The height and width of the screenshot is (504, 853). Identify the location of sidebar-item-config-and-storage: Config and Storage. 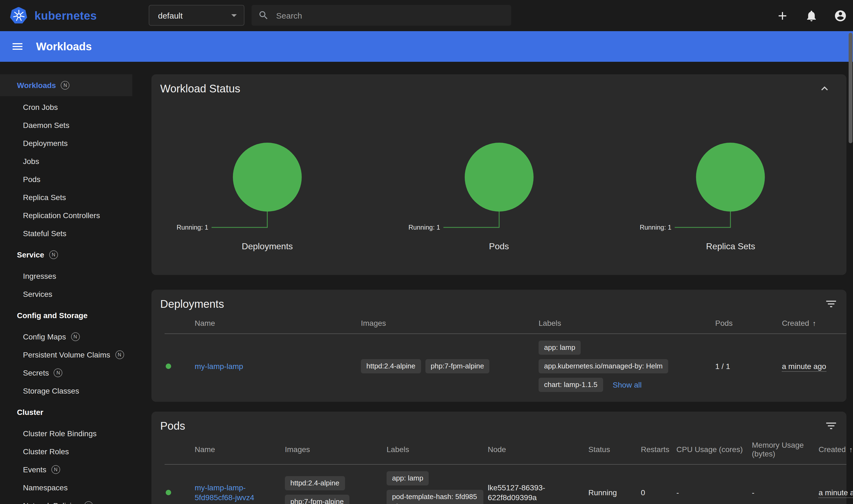
(71, 315).